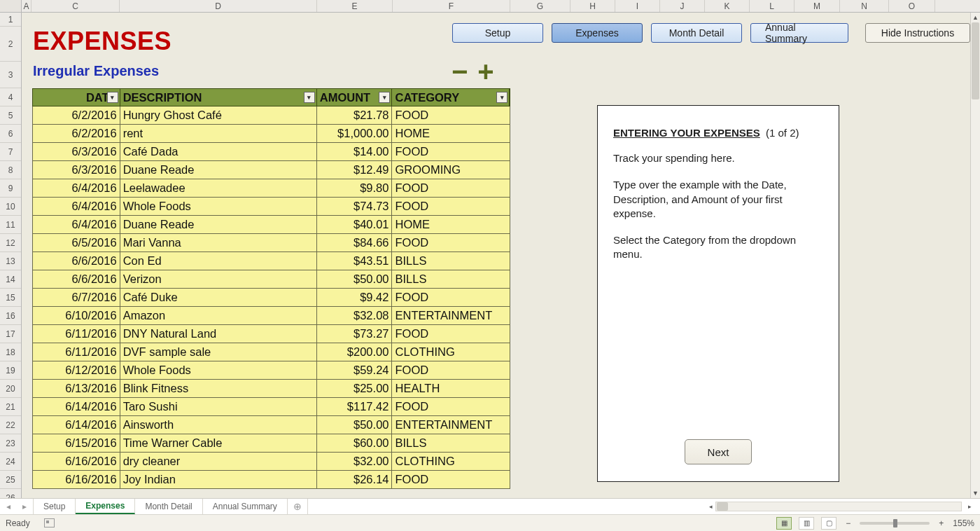 The image size is (980, 531). What do you see at coordinates (451, 352) in the screenshot?
I see `cell-category: CLOTHING` at bounding box center [451, 352].